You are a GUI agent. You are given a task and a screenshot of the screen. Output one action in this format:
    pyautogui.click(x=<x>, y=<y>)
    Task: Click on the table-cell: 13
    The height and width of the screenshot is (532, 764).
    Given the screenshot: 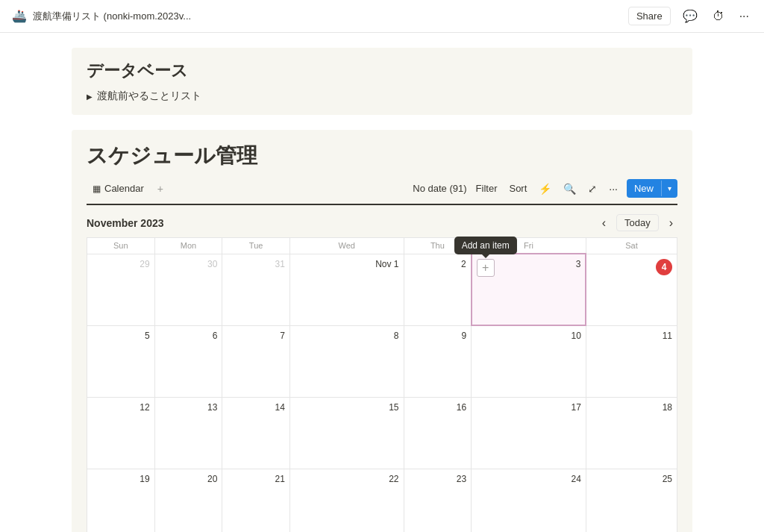 What is the action you would take?
    pyautogui.click(x=188, y=433)
    